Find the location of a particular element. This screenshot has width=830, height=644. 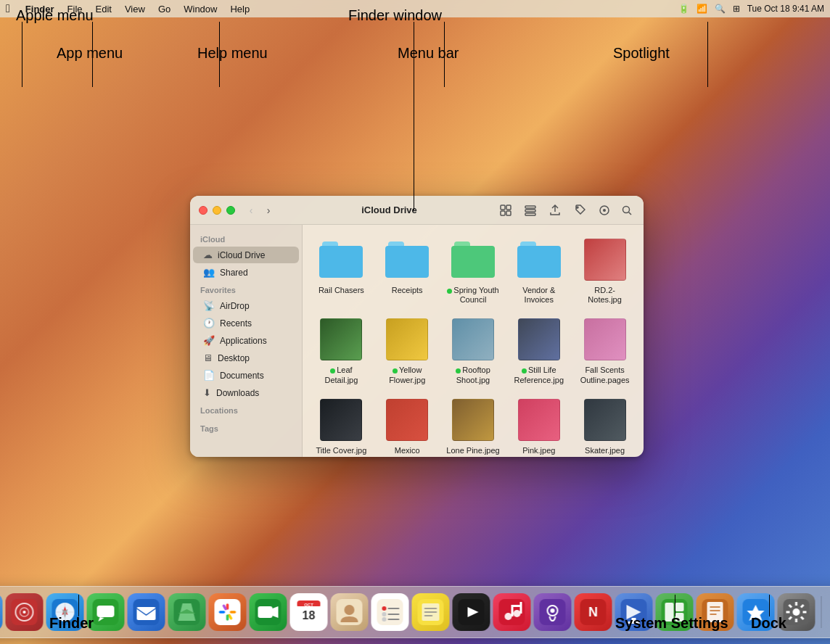

dock-appletv is located at coordinates (472, 612).